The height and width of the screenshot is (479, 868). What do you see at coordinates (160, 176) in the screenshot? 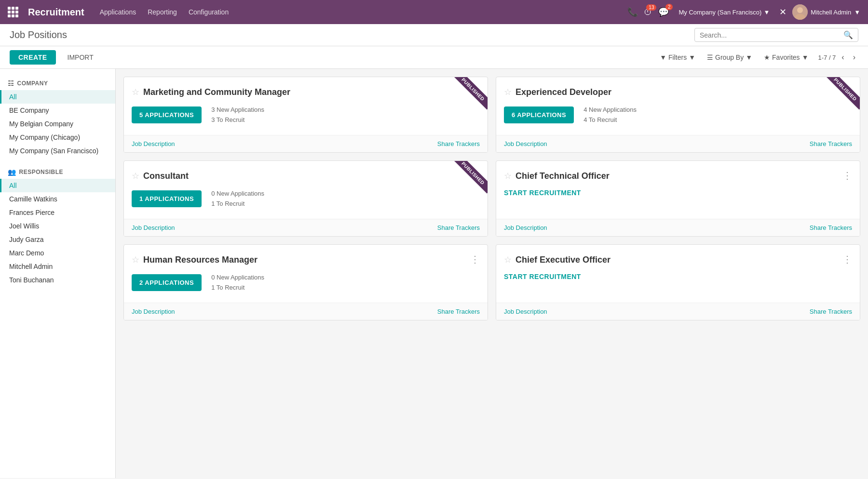
I see `card-title-row: ☆ Consultant` at bounding box center [160, 176].